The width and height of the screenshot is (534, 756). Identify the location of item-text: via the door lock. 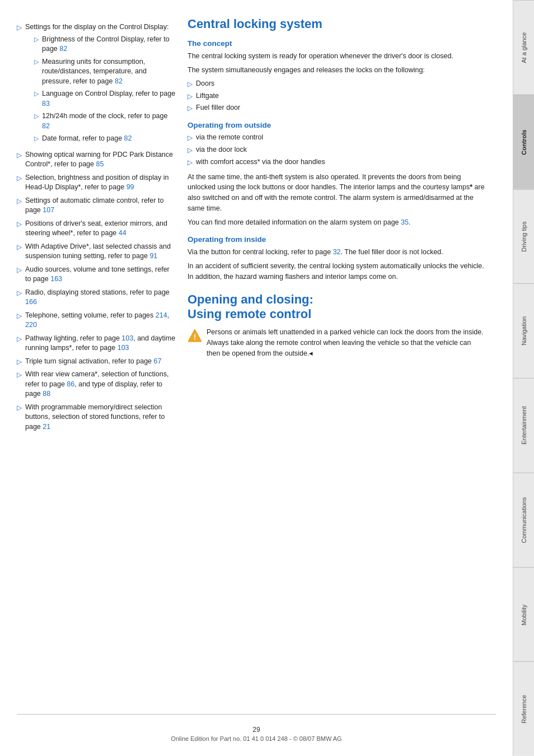
(222, 150).